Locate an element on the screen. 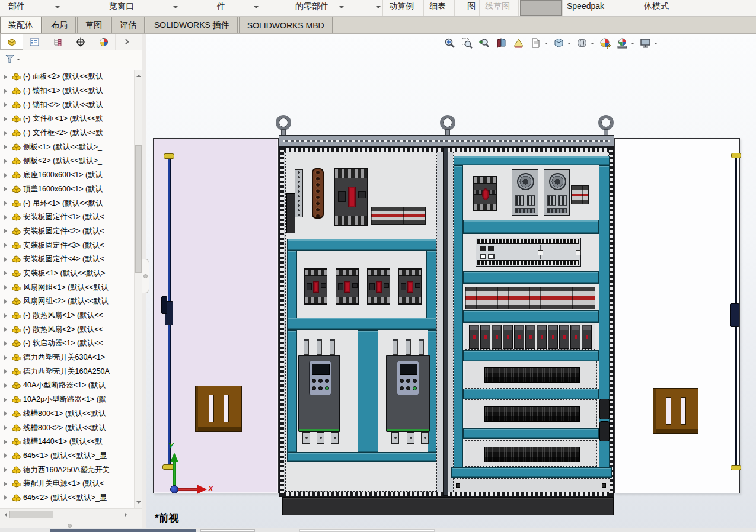 The width and height of the screenshot is (756, 532). ribbon-button-pressed is located at coordinates (541, 8).